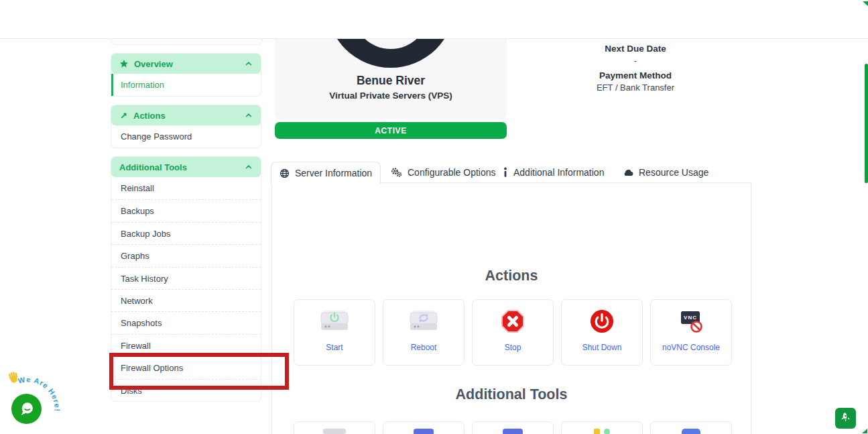  I want to click on scroll-corner-mark-bottom, so click(865, 431).